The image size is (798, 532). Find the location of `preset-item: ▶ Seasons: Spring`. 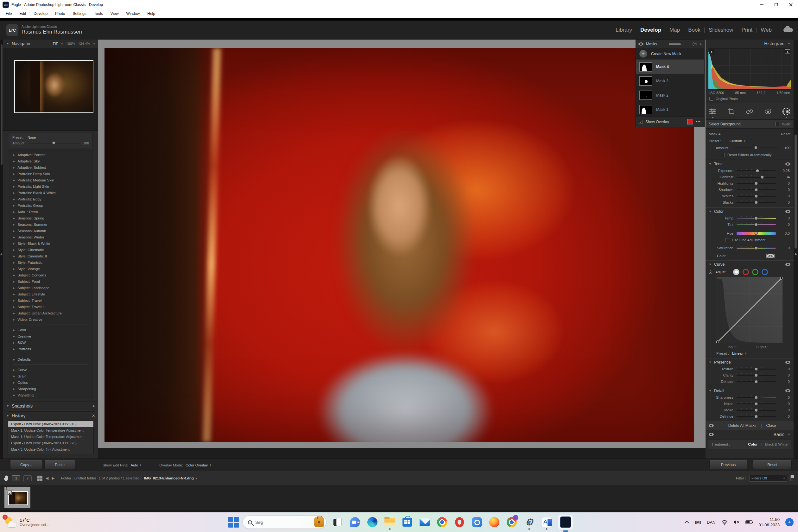

preset-item: ▶ Seasons: Spring is located at coordinates (51, 218).